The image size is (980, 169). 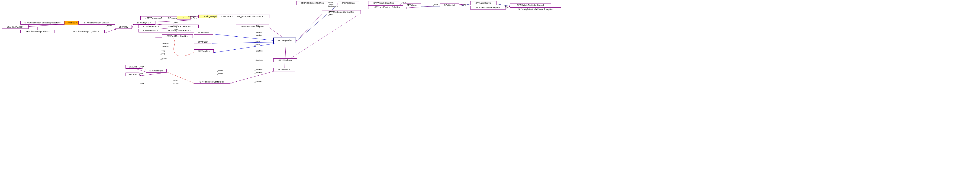 I want to click on label-color3: _color, so click(x=436, y=5).